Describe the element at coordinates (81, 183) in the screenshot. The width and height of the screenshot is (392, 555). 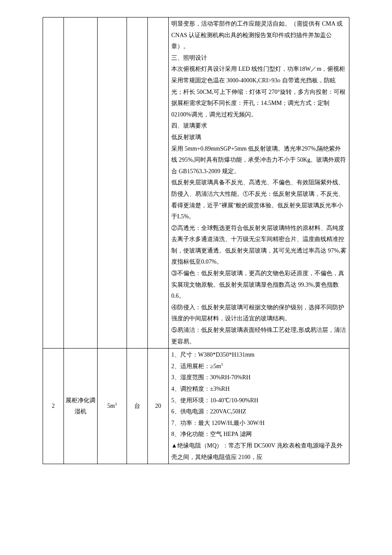
I see `cell-name` at that location.